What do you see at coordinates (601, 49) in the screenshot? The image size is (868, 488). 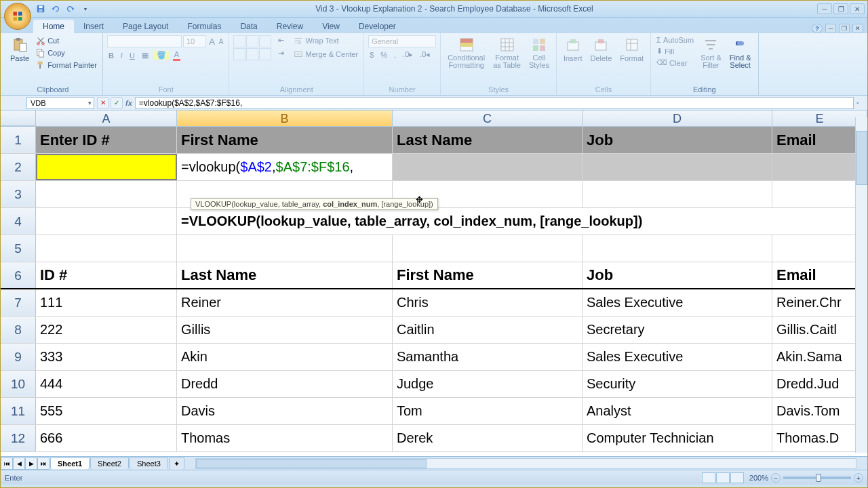 I see `delete-cells-button: Delete` at bounding box center [601, 49].